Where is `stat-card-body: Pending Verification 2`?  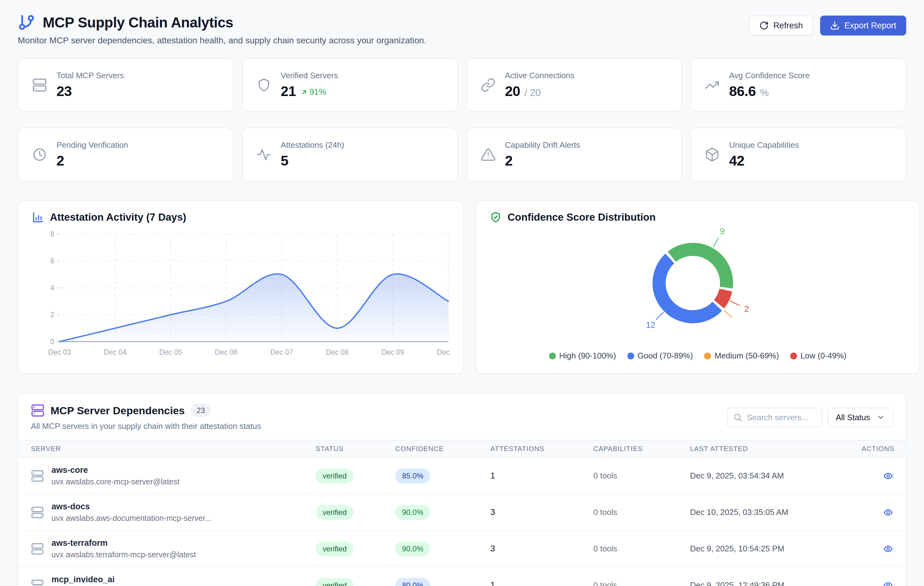 stat-card-body: Pending Verification 2 is located at coordinates (92, 155).